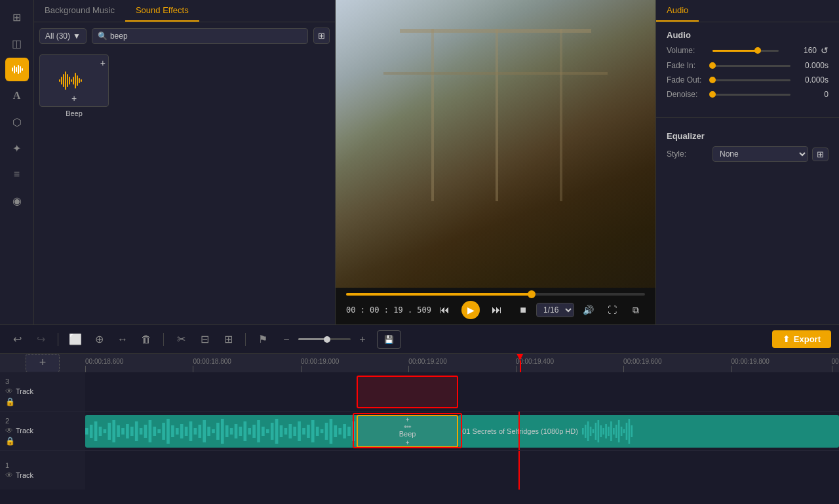 Image resolution: width=839 pixels, height=504 pixels. I want to click on search-input, so click(206, 36).